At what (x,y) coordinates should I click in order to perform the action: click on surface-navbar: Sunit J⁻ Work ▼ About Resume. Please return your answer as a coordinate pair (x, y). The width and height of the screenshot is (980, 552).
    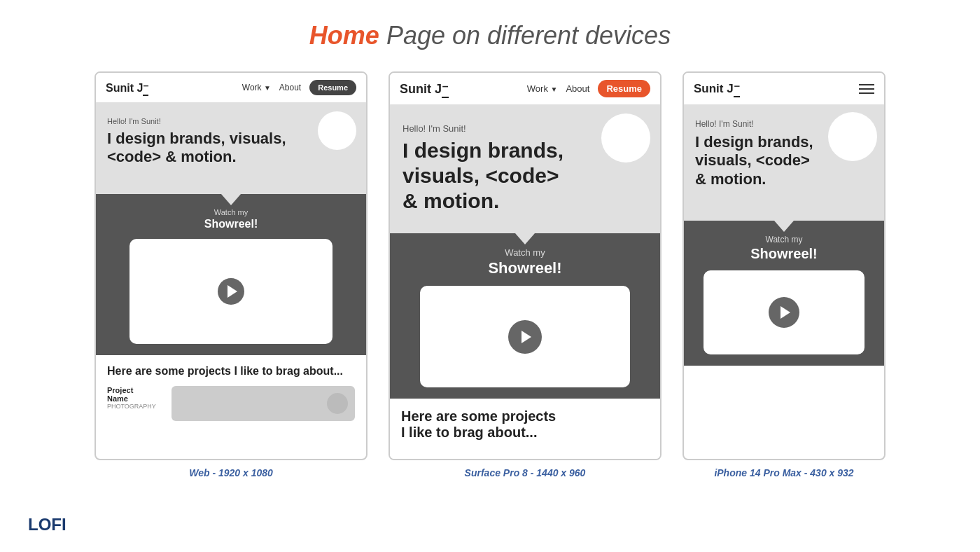
    Looking at the image, I should click on (525, 89).